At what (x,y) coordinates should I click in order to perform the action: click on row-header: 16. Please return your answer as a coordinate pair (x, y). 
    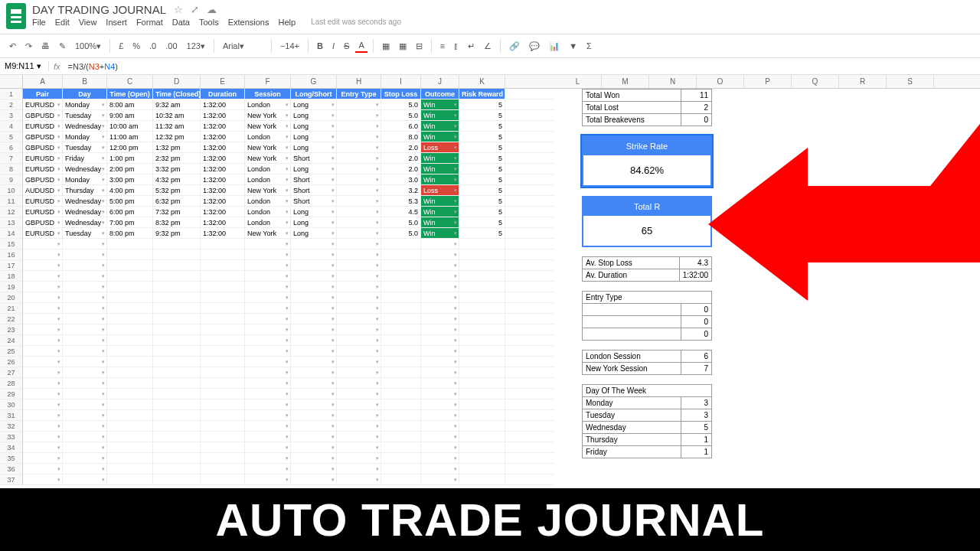
    Looking at the image, I should click on (11, 255).